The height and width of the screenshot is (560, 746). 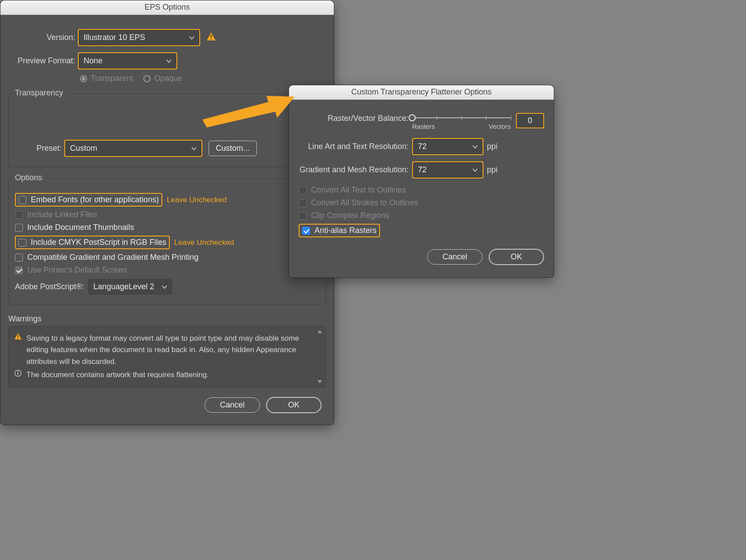 I want to click on opaque-radio: Opaque, so click(x=163, y=78).